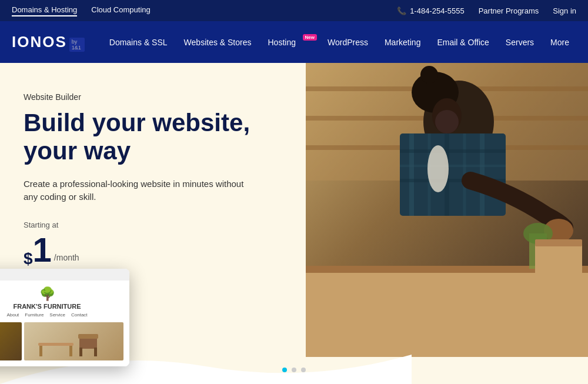 This screenshot has width=588, height=384. What do you see at coordinates (62, 341) in the screenshot?
I see `mockup-images` at bounding box center [62, 341].